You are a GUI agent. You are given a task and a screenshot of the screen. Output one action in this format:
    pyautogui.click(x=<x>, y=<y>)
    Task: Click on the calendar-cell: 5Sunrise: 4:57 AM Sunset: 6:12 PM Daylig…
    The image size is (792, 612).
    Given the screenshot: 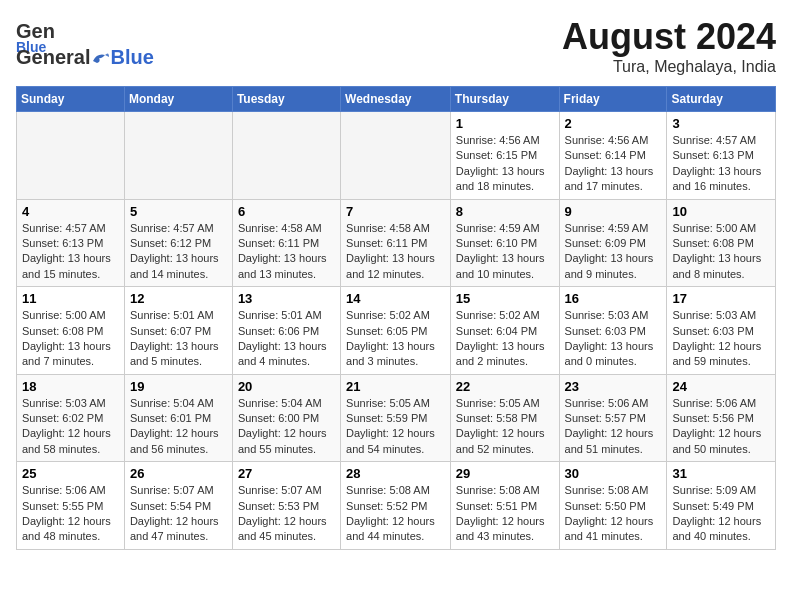 What is the action you would take?
    pyautogui.click(x=178, y=243)
    